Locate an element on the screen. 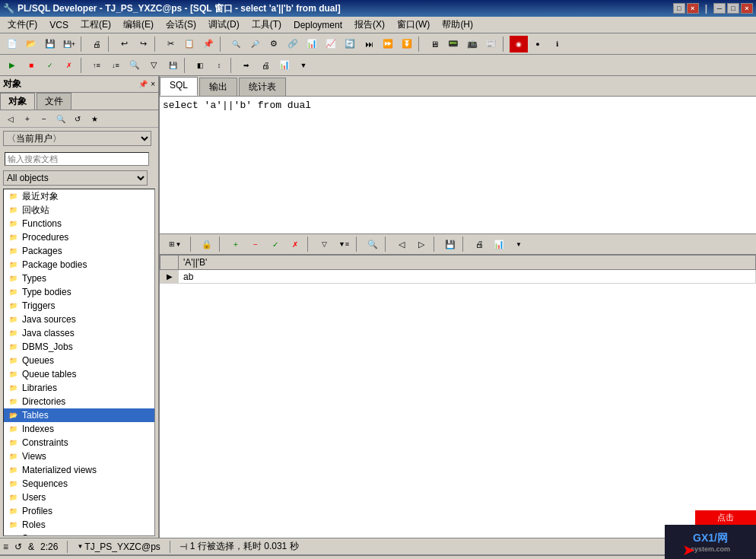  result-search-btn: 🔍 is located at coordinates (373, 244).